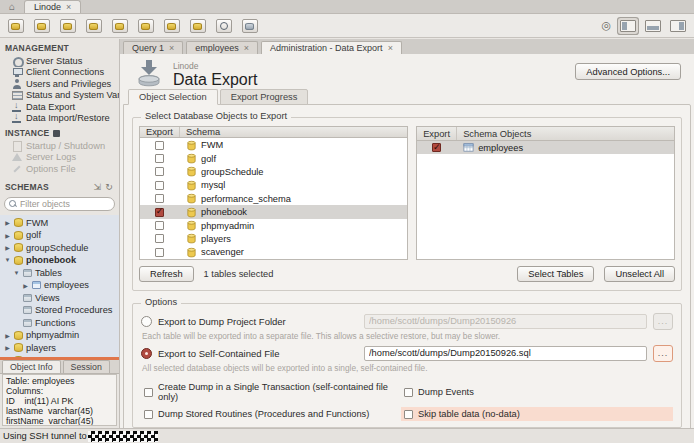 This screenshot has height=443, width=694. What do you see at coordinates (274, 186) in the screenshot?
I see `schema-row: ✓ mysql` at bounding box center [274, 186].